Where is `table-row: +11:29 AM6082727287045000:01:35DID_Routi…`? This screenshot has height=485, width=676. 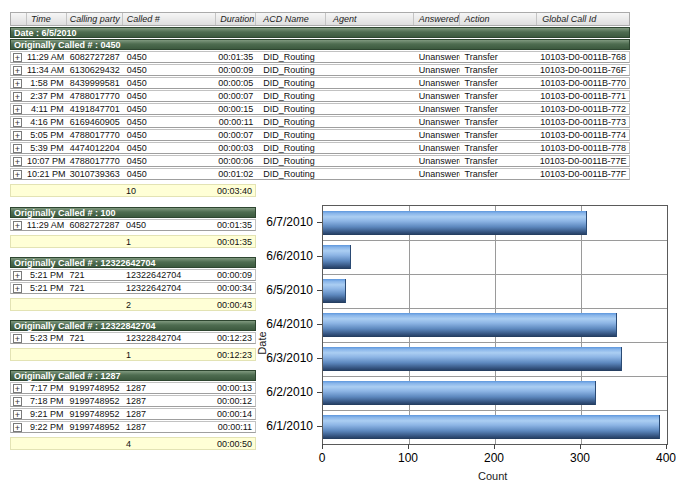 table-row: +11:29 AM6082727287045000:01:35DID_Routi… is located at coordinates (320, 57).